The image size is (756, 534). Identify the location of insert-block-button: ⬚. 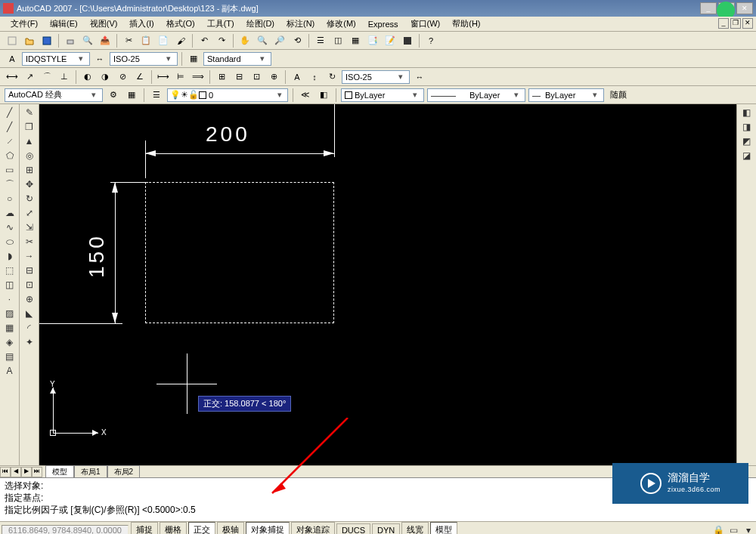
(10, 270).